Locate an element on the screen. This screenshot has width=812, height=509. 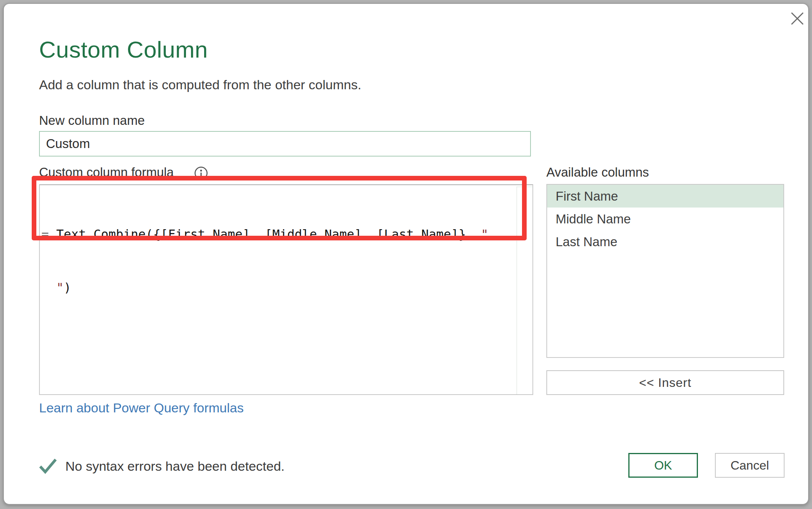
new-column-name-input is located at coordinates (285, 144).